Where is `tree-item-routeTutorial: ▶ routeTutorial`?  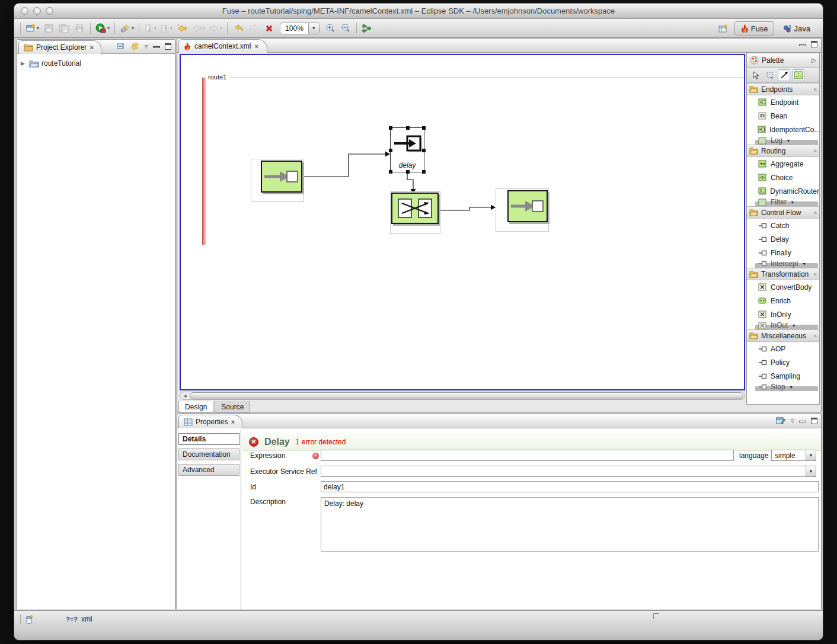 tree-item-routeTutorial: ▶ routeTutorial is located at coordinates (98, 63).